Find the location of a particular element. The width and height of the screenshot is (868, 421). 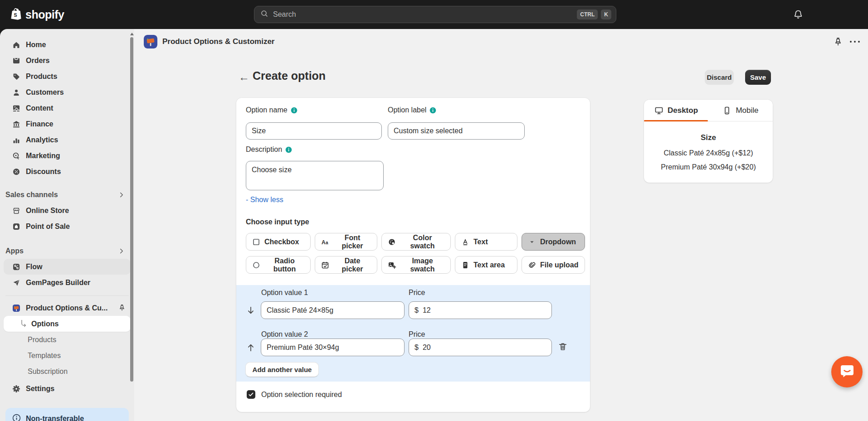

option-name-label: Option name is located at coordinates (267, 110).